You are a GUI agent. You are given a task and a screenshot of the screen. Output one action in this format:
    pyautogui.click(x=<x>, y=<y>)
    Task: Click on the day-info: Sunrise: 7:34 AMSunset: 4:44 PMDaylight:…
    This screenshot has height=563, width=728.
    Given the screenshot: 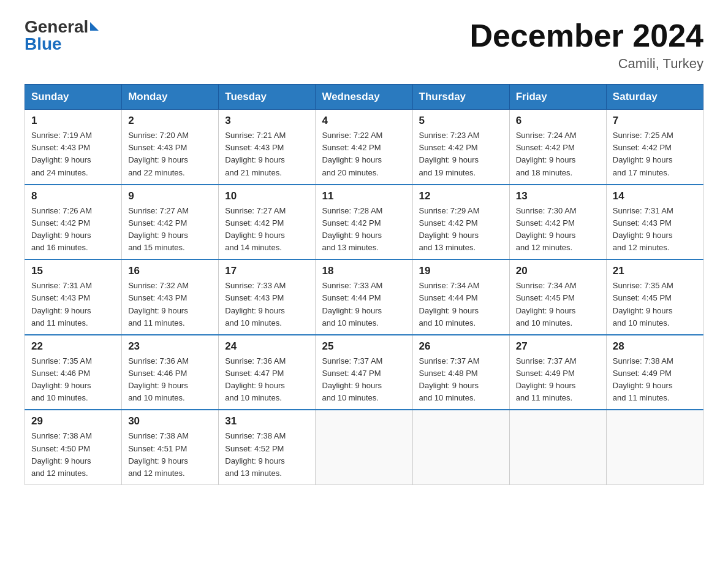 What is the action you would take?
    pyautogui.click(x=461, y=304)
    